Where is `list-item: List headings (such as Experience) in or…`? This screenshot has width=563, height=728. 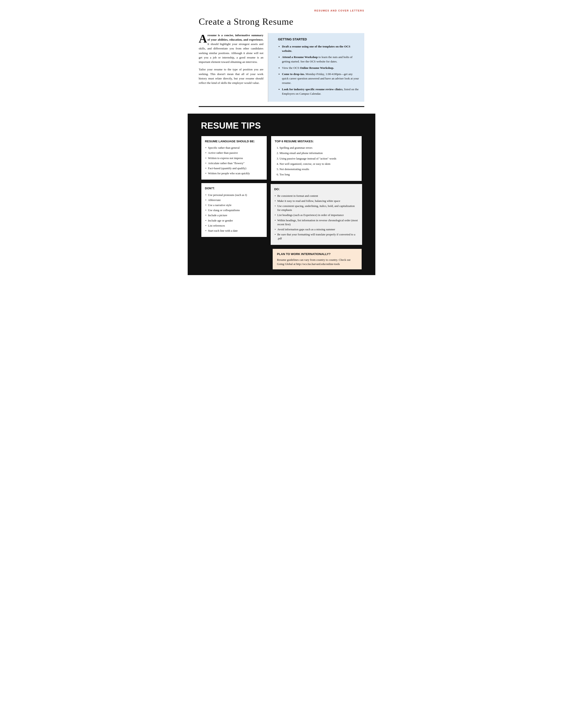
list-item: List headings (such as Experience) in or… is located at coordinates (316, 215).